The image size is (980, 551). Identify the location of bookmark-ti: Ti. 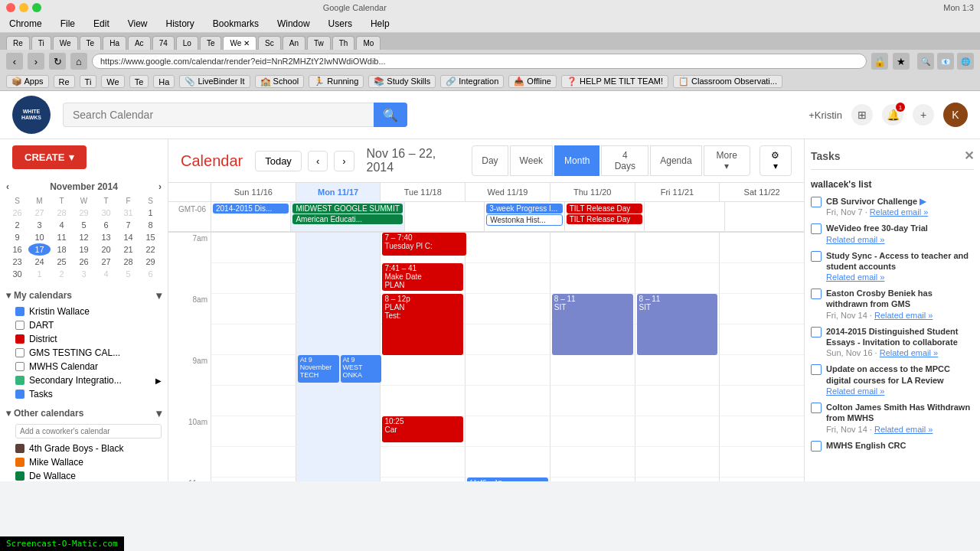
(89, 81).